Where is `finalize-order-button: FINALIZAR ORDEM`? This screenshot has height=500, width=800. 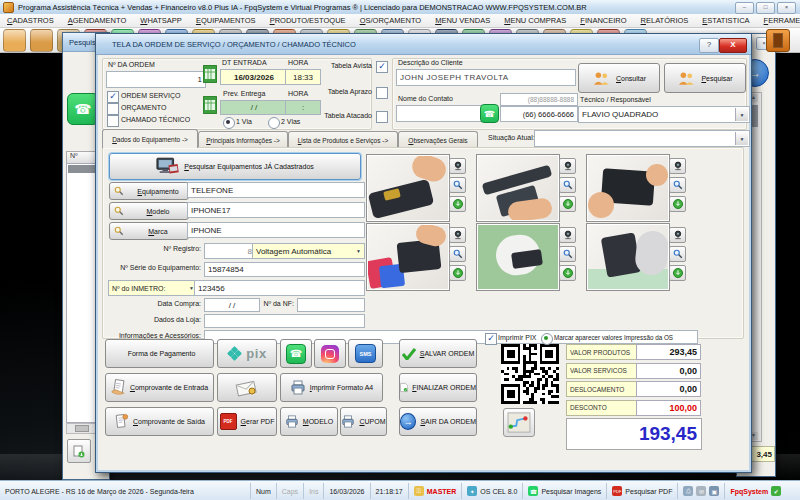
finalize-order-button: FINALIZAR ORDEM is located at coordinates (438, 388).